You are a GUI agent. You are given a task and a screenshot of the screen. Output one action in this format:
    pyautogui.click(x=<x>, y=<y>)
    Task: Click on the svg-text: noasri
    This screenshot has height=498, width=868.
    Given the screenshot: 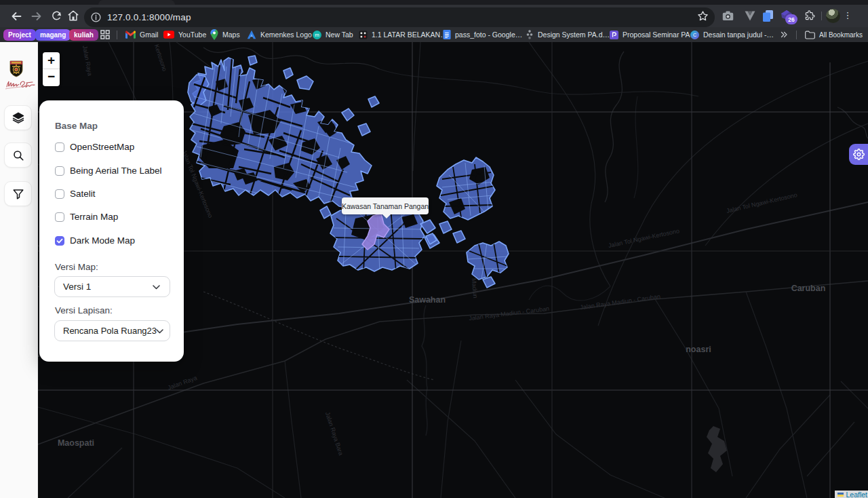 What is the action you would take?
    pyautogui.click(x=698, y=349)
    